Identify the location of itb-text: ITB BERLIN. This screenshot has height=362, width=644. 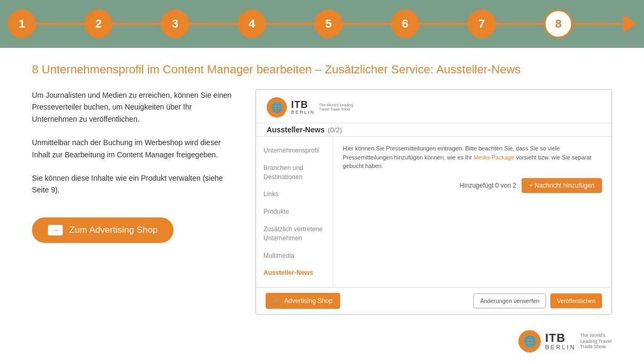
(303, 107).